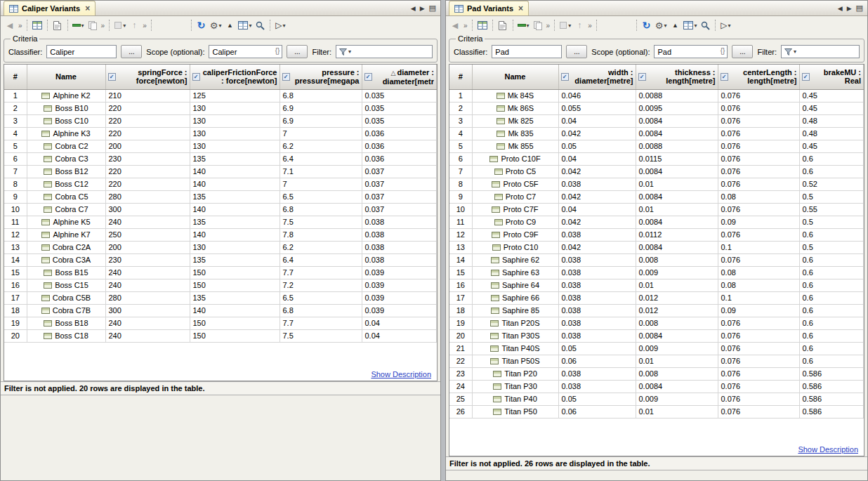 This screenshot has width=868, height=481. I want to click on filter-input: ▾, so click(384, 52).